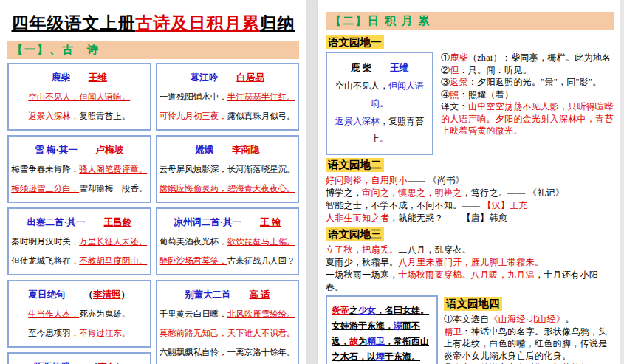 Image resolution: width=624 pixels, height=364 pixels. I want to click on poem-line: 莫愁前路无知己，天下谁人不识君。, so click(227, 333).